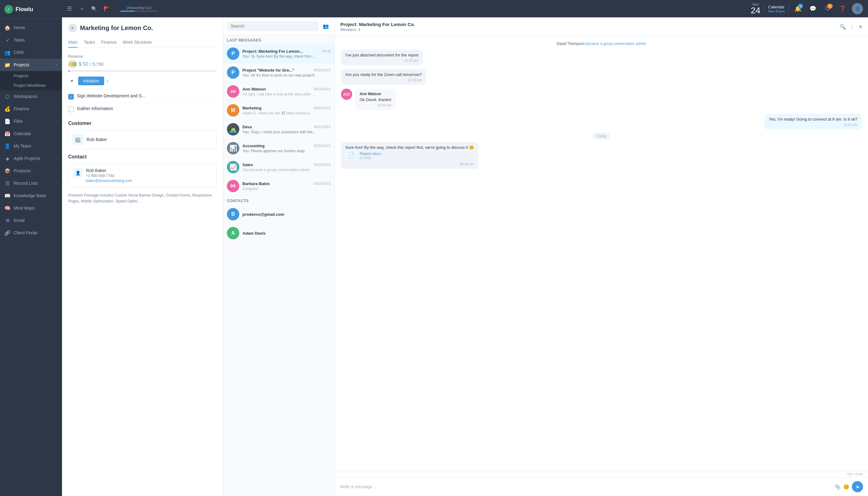 Image resolution: width=868 pixels, height=496 pixels. I want to click on sidebar-item-client-portal: 🔗 Client Portal, so click(31, 233).